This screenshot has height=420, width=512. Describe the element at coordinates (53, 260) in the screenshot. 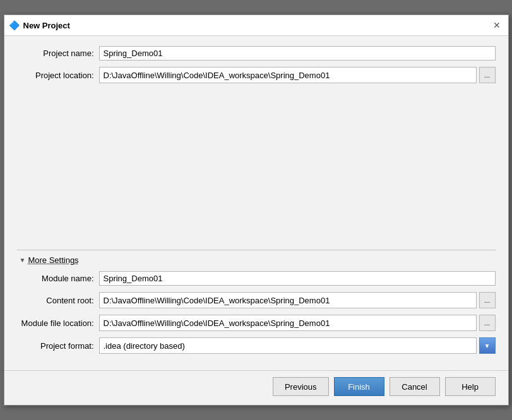

I see `more-settings-label: More Settings` at that location.